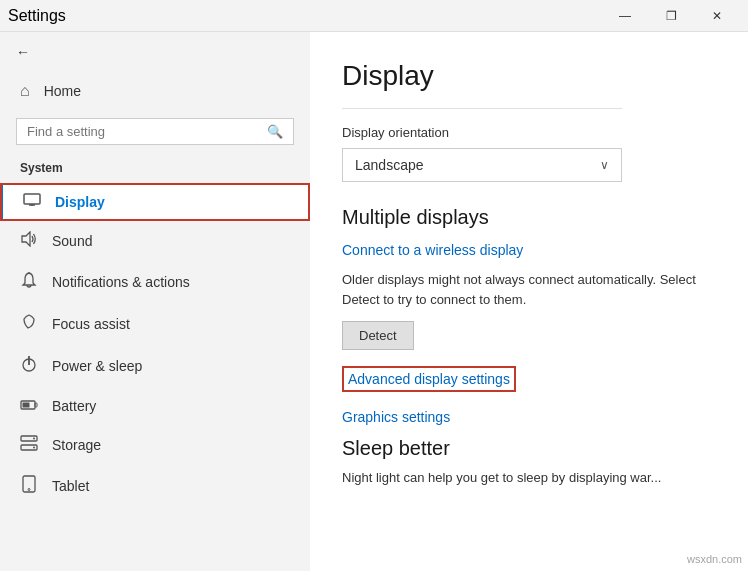 The height and width of the screenshot is (571, 748). What do you see at coordinates (529, 290) in the screenshot?
I see `older-displays-text: Older displays might not always connect …` at bounding box center [529, 290].